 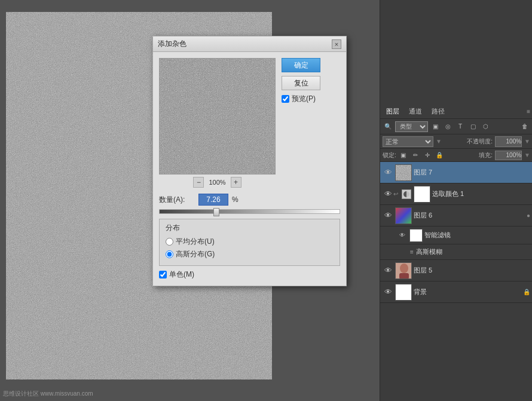 What do you see at coordinates (301, 83) in the screenshot?
I see `reset-button: 复位` at bounding box center [301, 83].